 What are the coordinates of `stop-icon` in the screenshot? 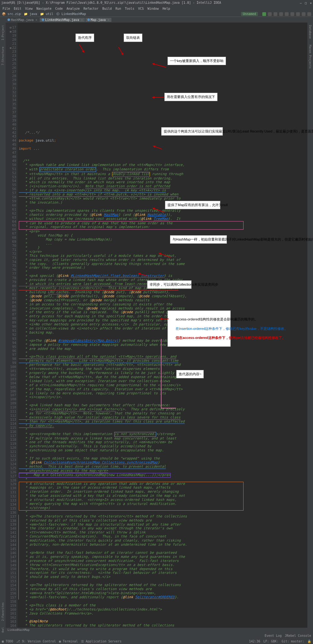 It's located at (275, 14).